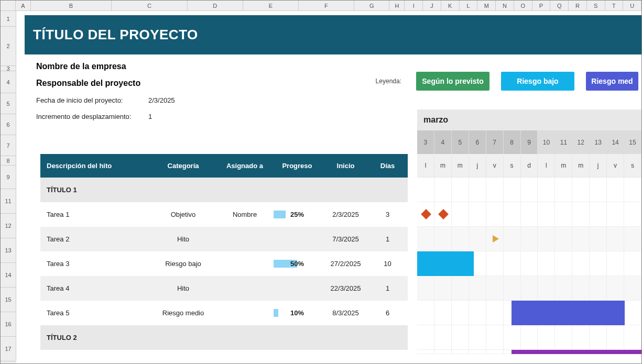  I want to click on cell-ini: 27/2/2025, so click(346, 264).